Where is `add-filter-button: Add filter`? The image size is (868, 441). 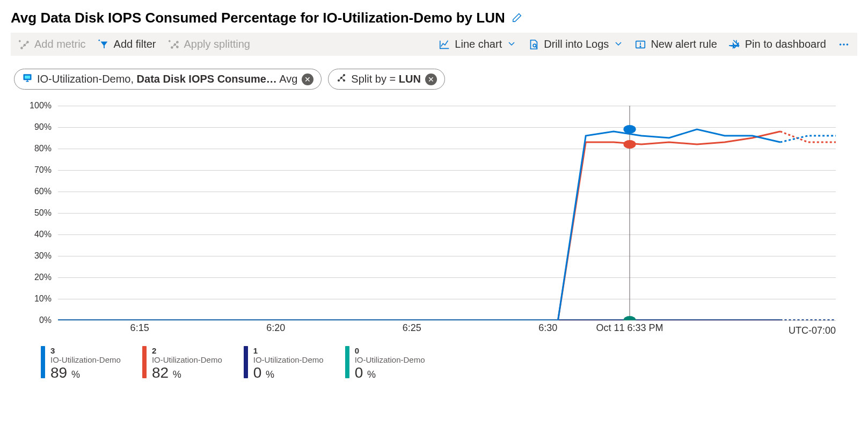
add-filter-button: Add filter is located at coordinates (127, 44).